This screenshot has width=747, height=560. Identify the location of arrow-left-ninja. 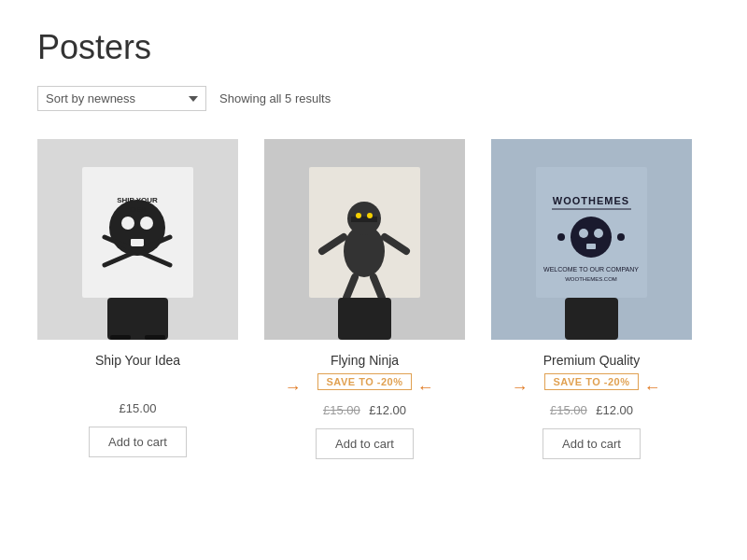
(298, 385).